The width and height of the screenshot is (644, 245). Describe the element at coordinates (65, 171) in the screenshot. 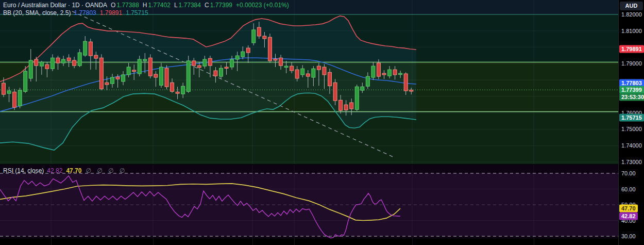

I see `rsi-legend: RSI (14, close)42.8247.70∅ ∅ ∅ ∅` at that location.